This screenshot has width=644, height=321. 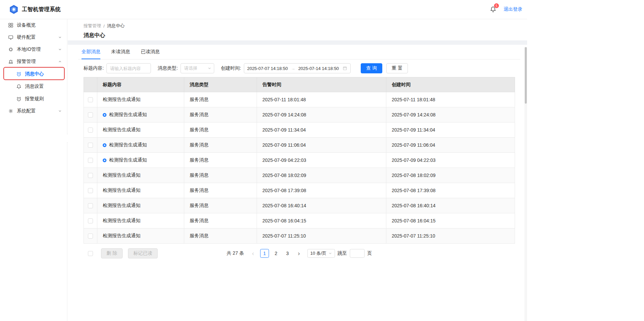 What do you see at coordinates (276, 253) in the screenshot?
I see `page-2-button: 2` at bounding box center [276, 253].